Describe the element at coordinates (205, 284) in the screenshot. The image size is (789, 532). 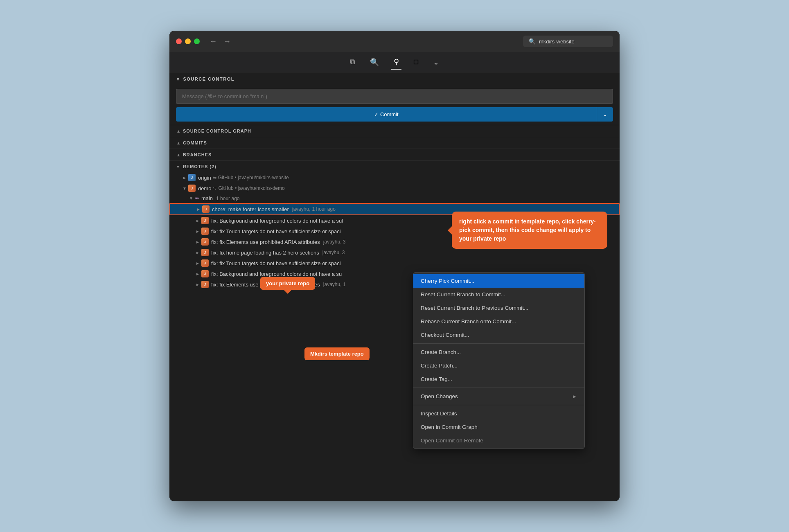
I see `commit-7-avatar: J` at that location.